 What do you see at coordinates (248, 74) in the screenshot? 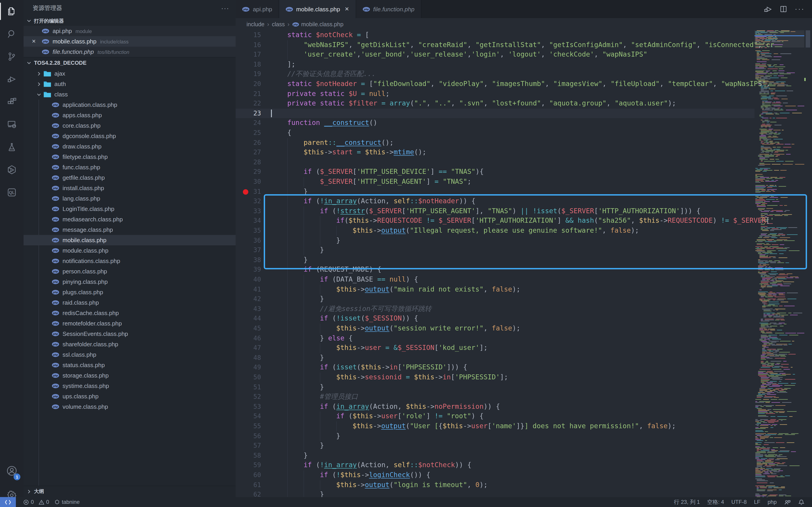
I see `line-number: 19` at bounding box center [248, 74].